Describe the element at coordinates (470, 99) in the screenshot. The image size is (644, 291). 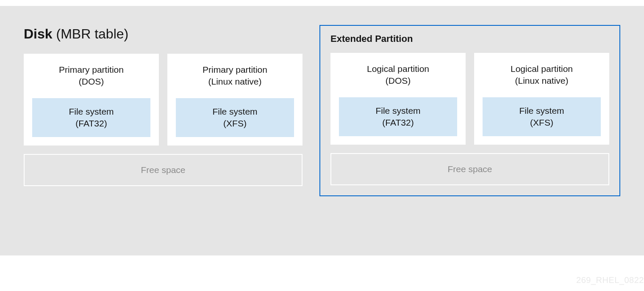
I see `logical-partition-row: Logical partition (DOS) File system (FAT…` at that location.